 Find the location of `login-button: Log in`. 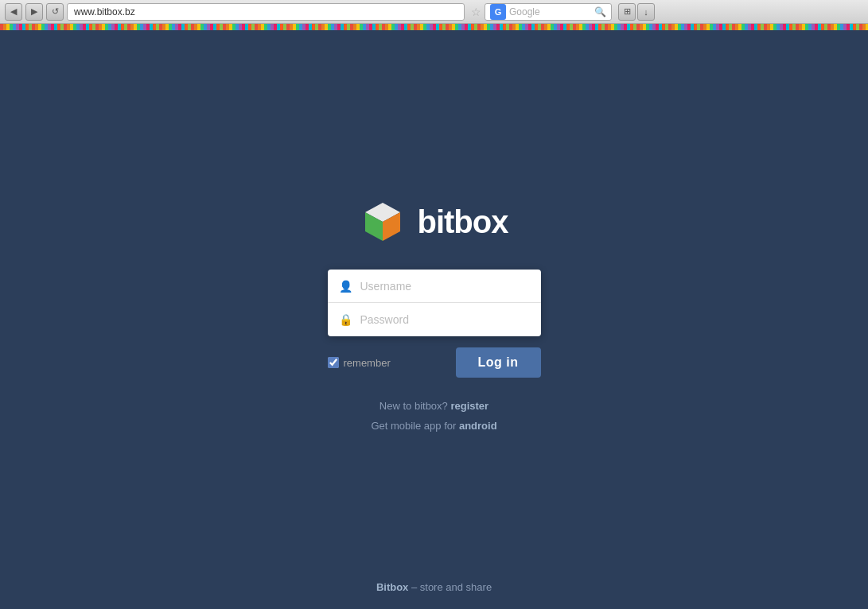

login-button: Log in is located at coordinates (498, 363).